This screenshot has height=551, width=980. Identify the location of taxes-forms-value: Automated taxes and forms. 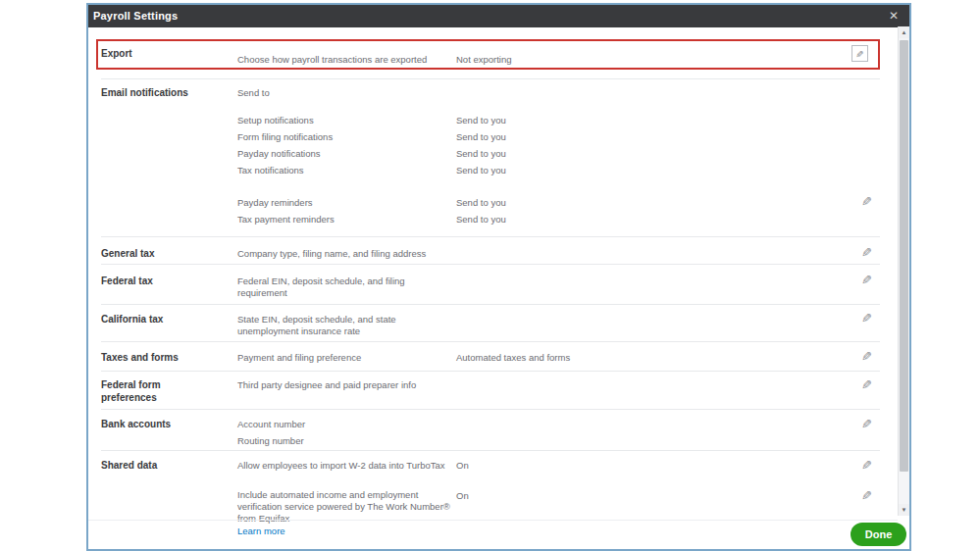
(513, 358).